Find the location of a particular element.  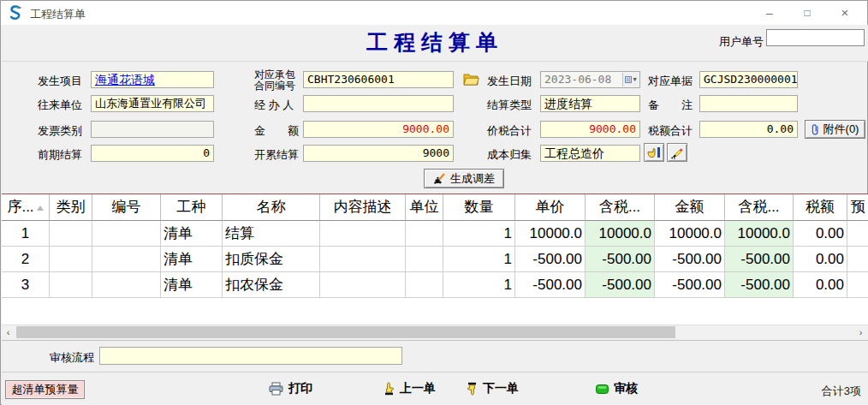

open-folder-button is located at coordinates (471, 79).